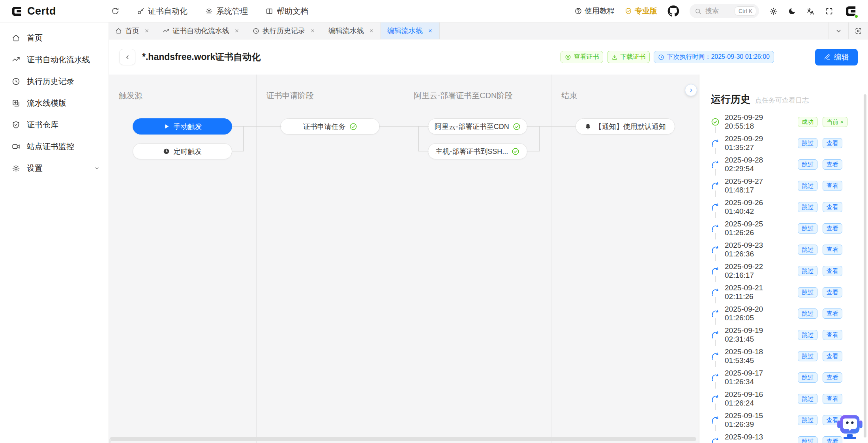  I want to click on check-circle-icon, so click(353, 127).